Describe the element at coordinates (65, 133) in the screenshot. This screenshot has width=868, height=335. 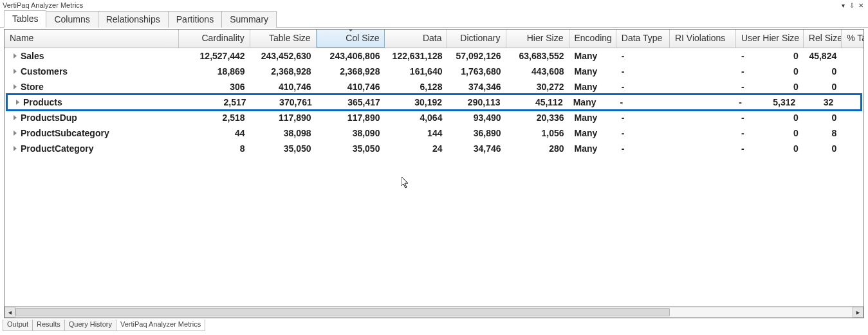
I see `row-name: ProductSubcategory` at that location.